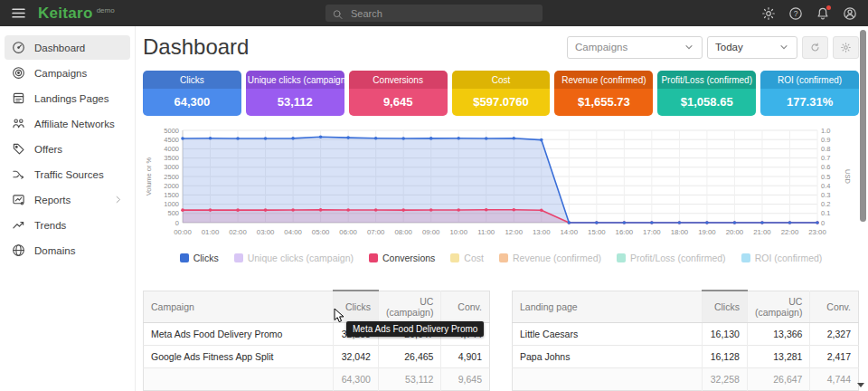  What do you see at coordinates (778, 378) in the screenshot?
I see `total-cell: 26,647` at bounding box center [778, 378].